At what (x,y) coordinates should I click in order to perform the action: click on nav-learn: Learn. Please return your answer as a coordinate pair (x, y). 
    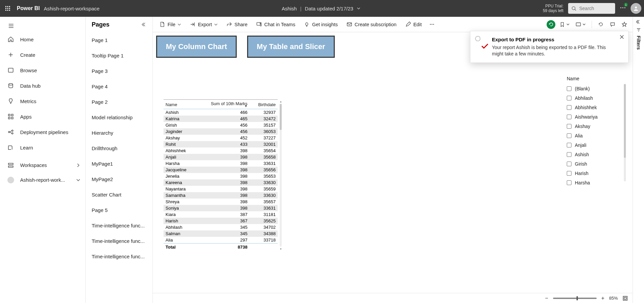
    Looking at the image, I should click on (43, 147).